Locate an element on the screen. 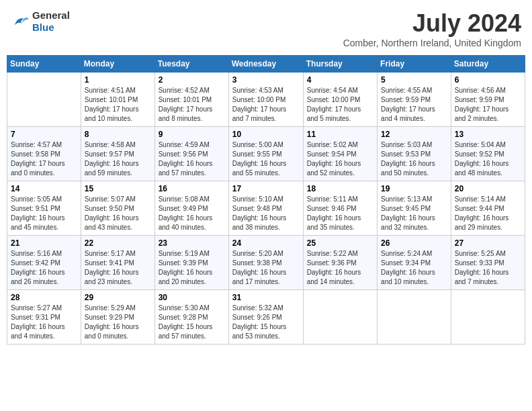 The height and width of the screenshot is (411, 532). day-info: Sunrise: 5:30 AMSunset: 9:28 PMDaylight:… is located at coordinates (192, 322).